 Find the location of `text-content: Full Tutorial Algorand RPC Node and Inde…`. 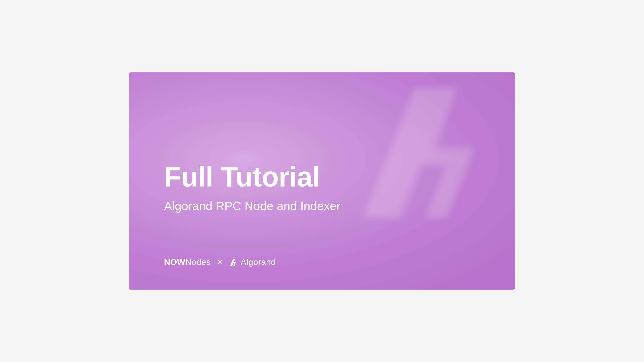

text-content: Full Tutorial Algorand RPC Node and Inde… is located at coordinates (252, 188).